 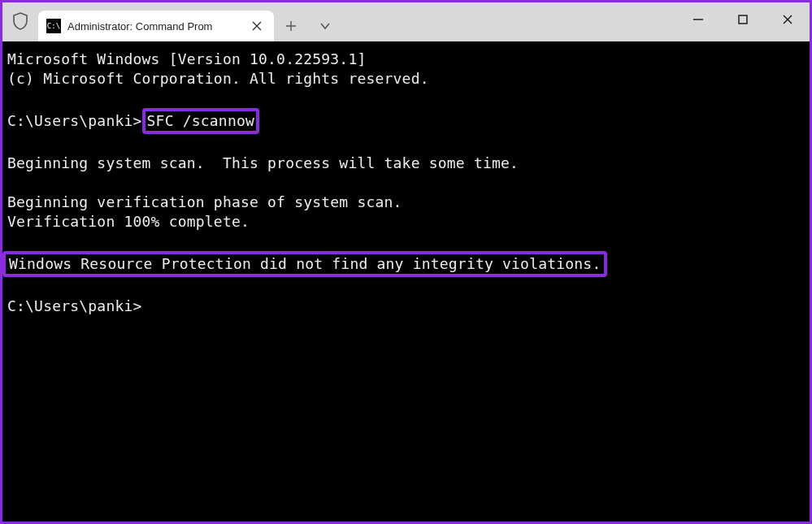 What do you see at coordinates (697, 19) in the screenshot?
I see `minimize-button` at bounding box center [697, 19].